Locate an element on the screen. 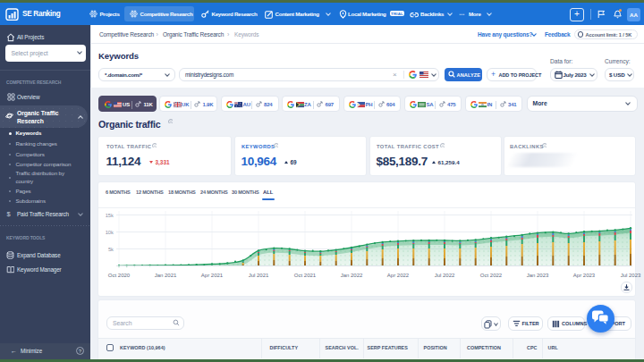  svg-text: 15k is located at coordinates (109, 215).